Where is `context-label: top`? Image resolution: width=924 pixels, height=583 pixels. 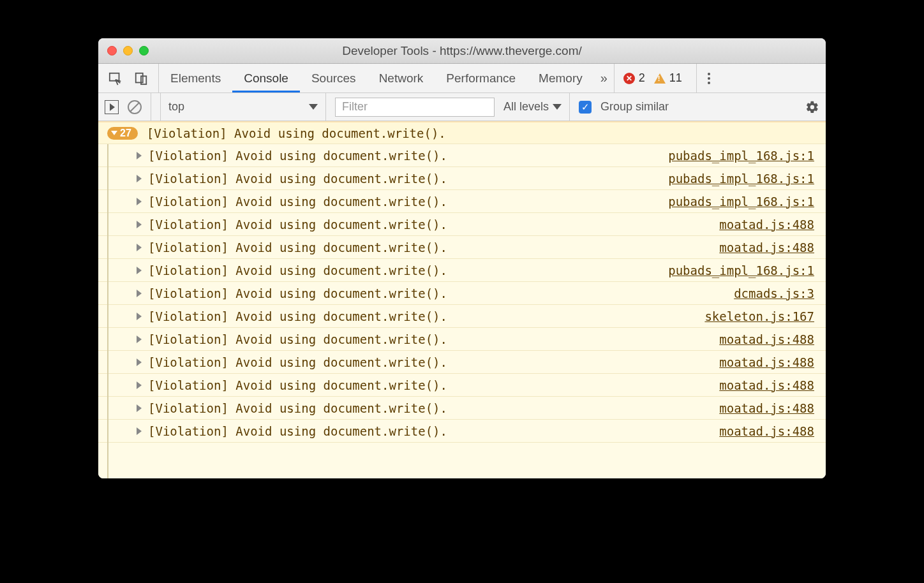
context-label: top is located at coordinates (176, 107).